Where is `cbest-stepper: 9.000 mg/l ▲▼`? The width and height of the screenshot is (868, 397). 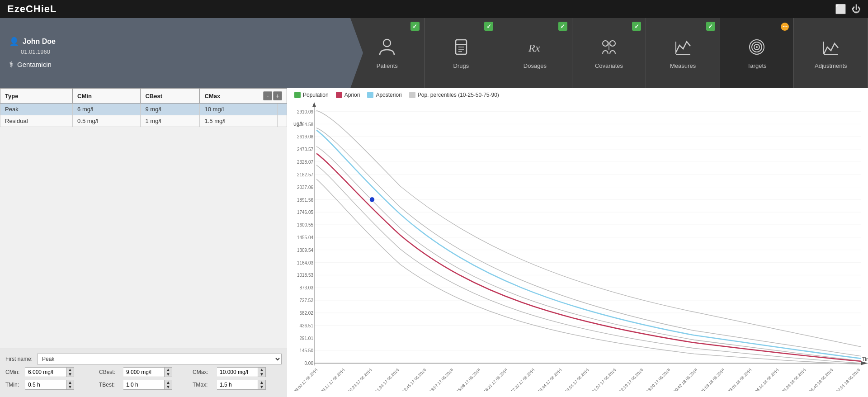
cbest-stepper: 9.000 mg/l ▲▼ is located at coordinates (148, 372).